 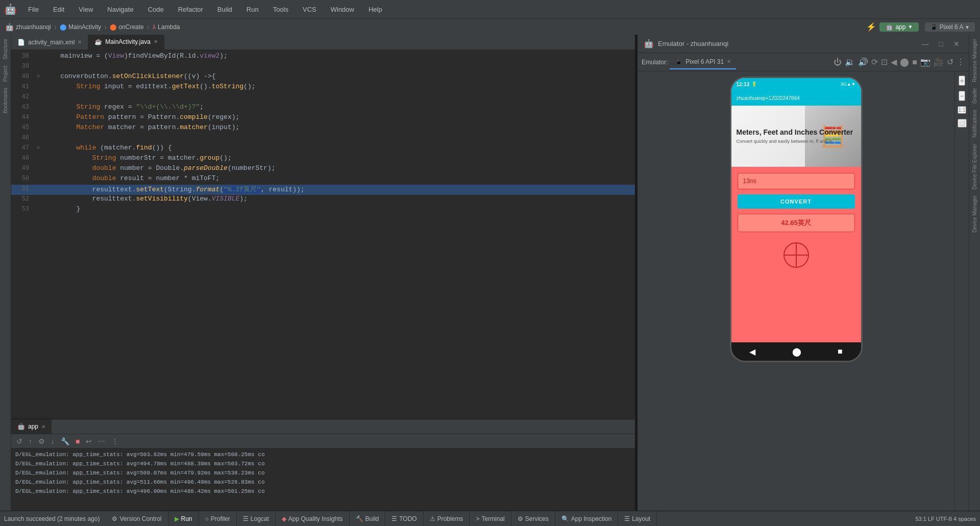 What do you see at coordinates (218, 518) in the screenshot?
I see `status-tab-profiler: ○ Profiler` at bounding box center [218, 518].